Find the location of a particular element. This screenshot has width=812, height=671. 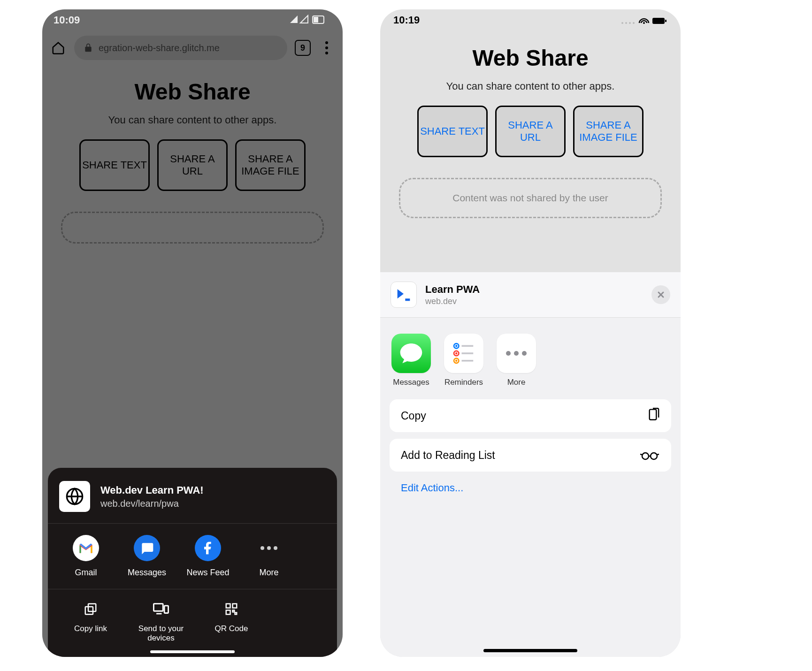

reading-list-icon is located at coordinates (650, 455).